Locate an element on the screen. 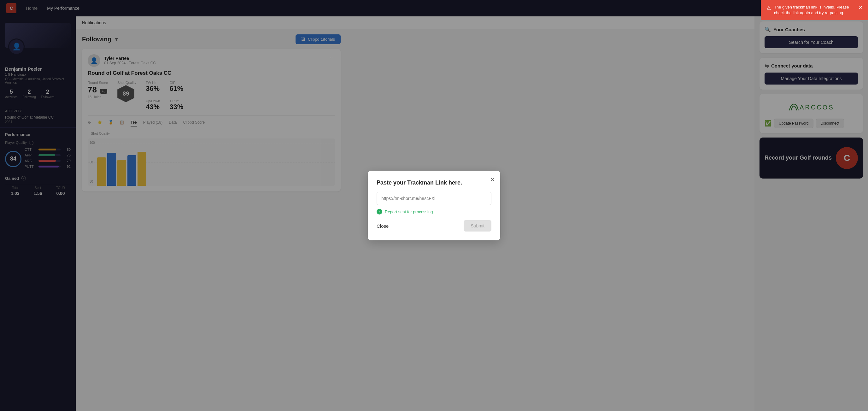  modal-close-x-button: ✕ is located at coordinates (493, 180).